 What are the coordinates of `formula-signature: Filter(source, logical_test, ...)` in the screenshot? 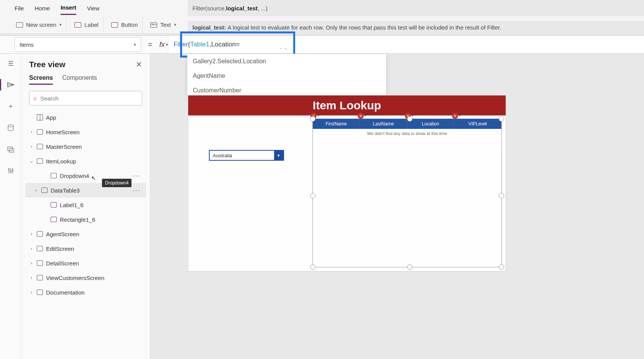 It's located at (416, 8).